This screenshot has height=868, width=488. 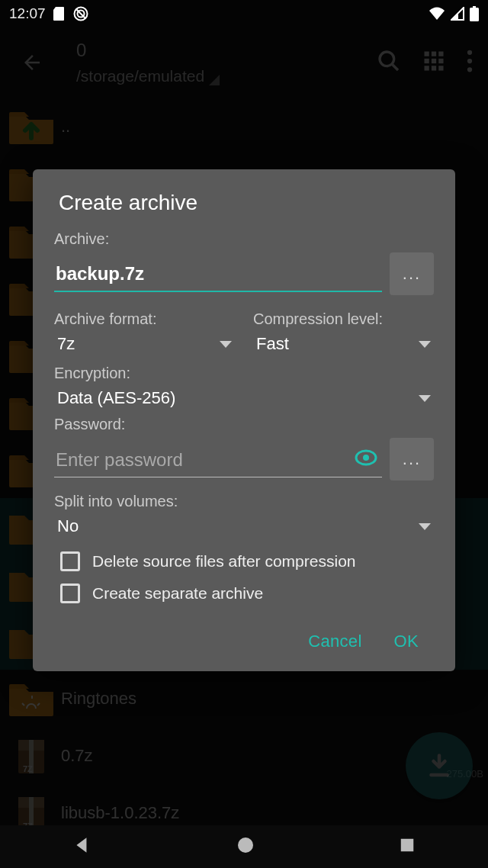 What do you see at coordinates (244, 397) in the screenshot?
I see `encryption-select: Data (AES-256)` at bounding box center [244, 397].